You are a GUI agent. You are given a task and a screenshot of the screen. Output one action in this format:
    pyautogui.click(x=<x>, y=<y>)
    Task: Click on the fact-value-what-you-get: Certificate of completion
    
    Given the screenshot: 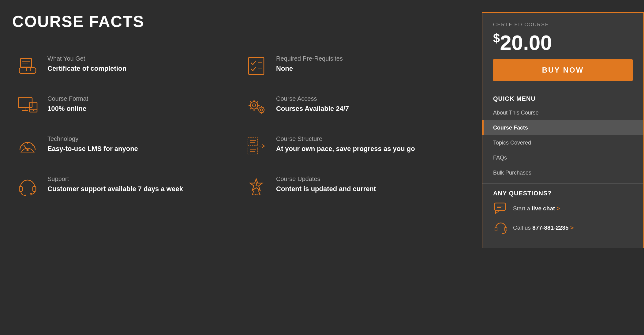 What is the action you would take?
    pyautogui.click(x=87, y=69)
    